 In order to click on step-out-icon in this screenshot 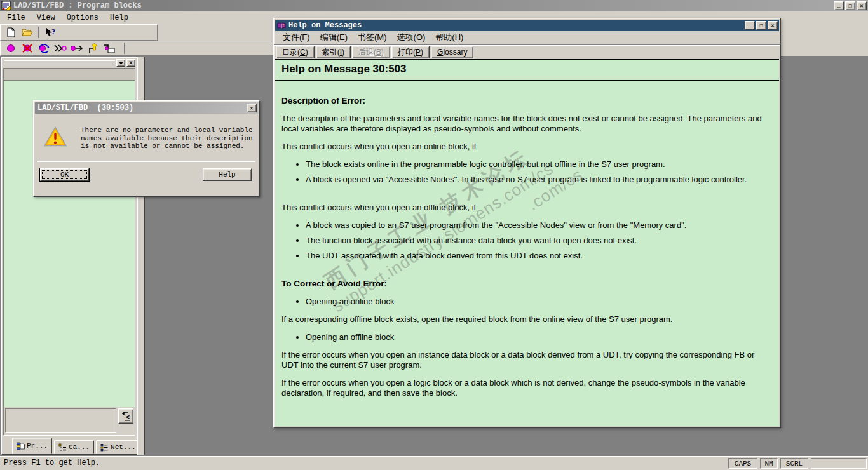, I will do `click(93, 48)`.